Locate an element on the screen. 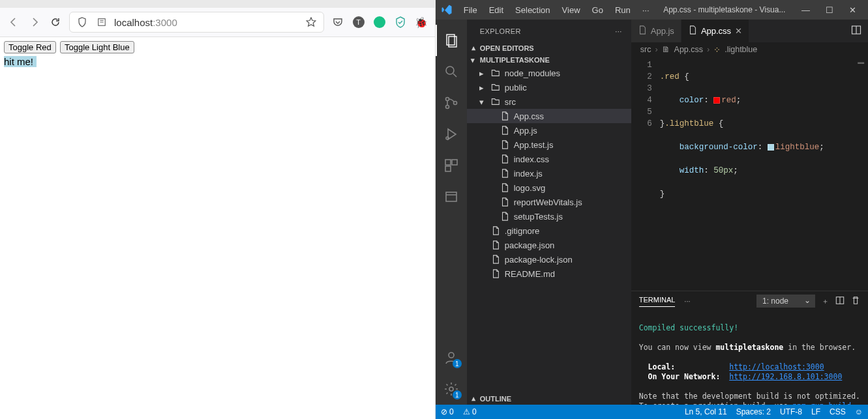 The height and width of the screenshot is (419, 868). breadcrumb-item: App.css is located at coordinates (689, 50).